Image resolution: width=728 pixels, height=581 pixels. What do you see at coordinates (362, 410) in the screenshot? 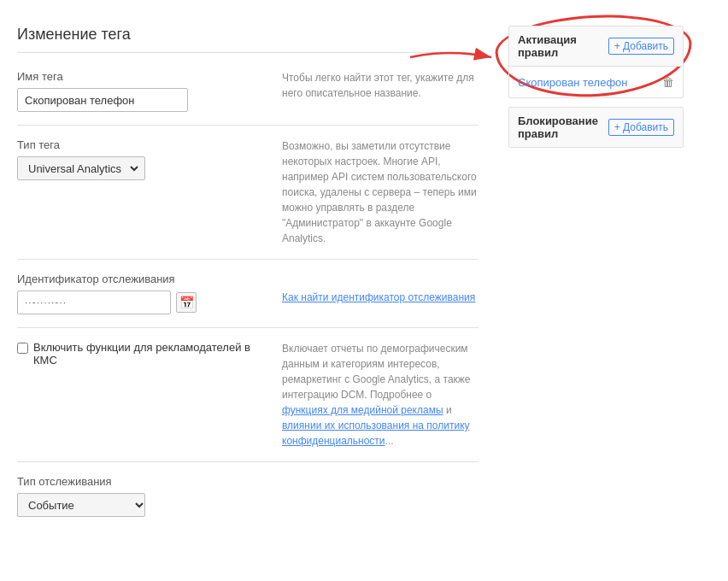
I see `advertiser-link1: функциях для медийной рекламы` at bounding box center [362, 410].